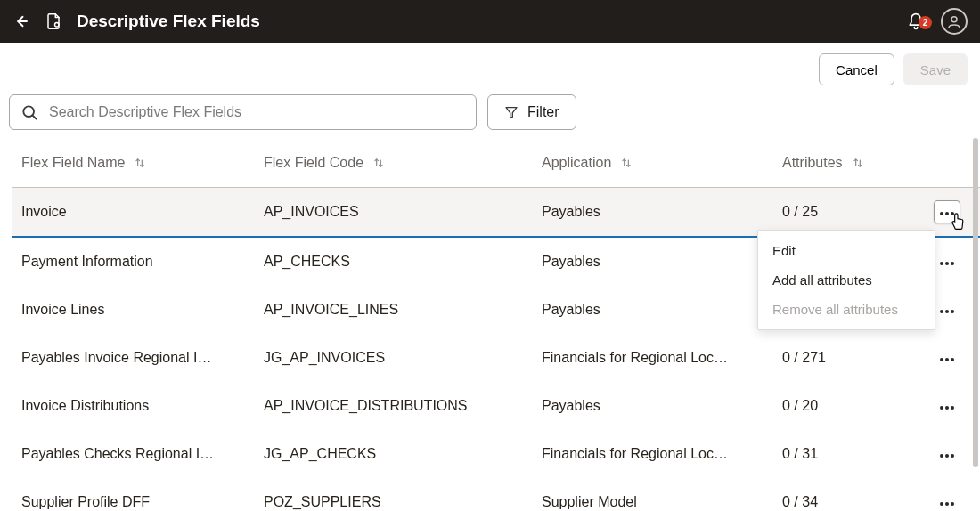 This screenshot has width=980, height=511. I want to click on cell-name: Payables Checks Regional I…, so click(143, 454).